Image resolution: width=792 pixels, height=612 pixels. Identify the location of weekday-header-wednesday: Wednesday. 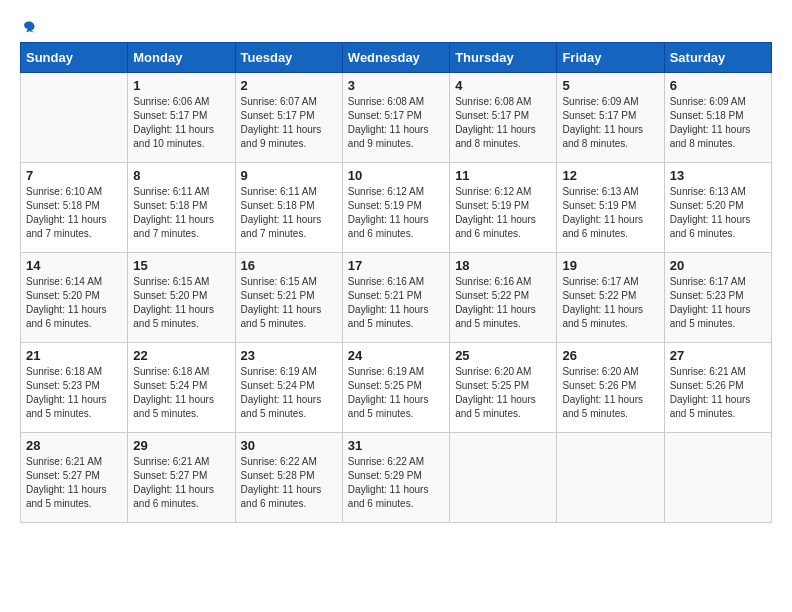
(396, 58).